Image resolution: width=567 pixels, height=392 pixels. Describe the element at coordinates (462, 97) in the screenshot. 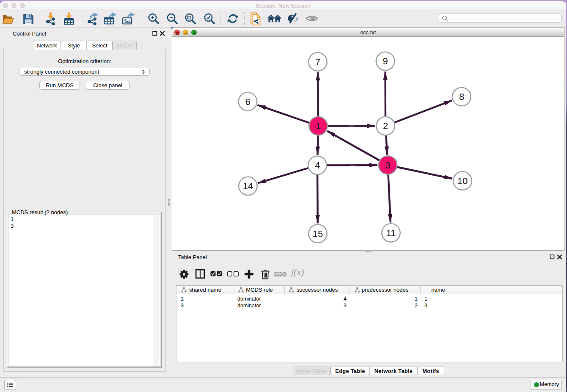

I see `svg-text: 8` at that location.